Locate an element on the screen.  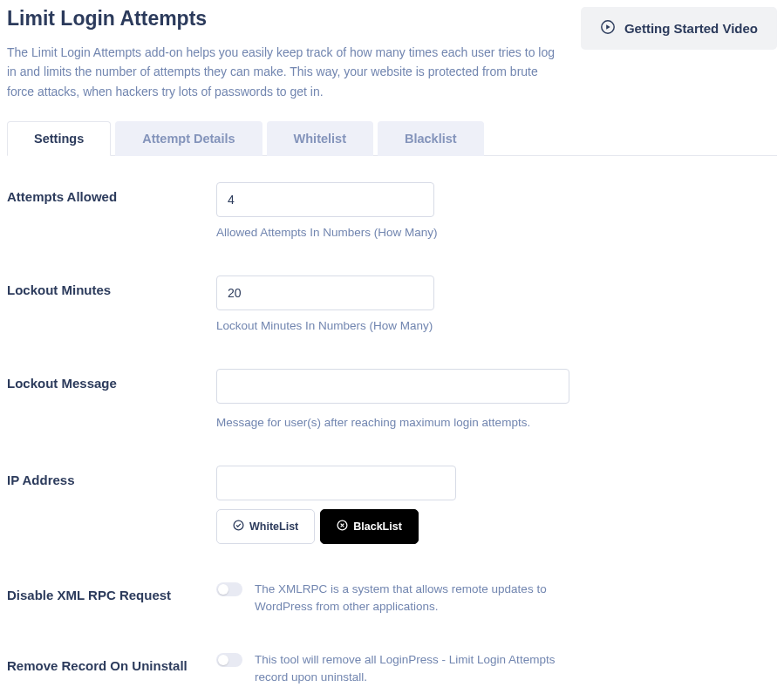
disable-xmlrpc-desc: The XMLRPC is a system that allows remot… is located at coordinates (416, 598).